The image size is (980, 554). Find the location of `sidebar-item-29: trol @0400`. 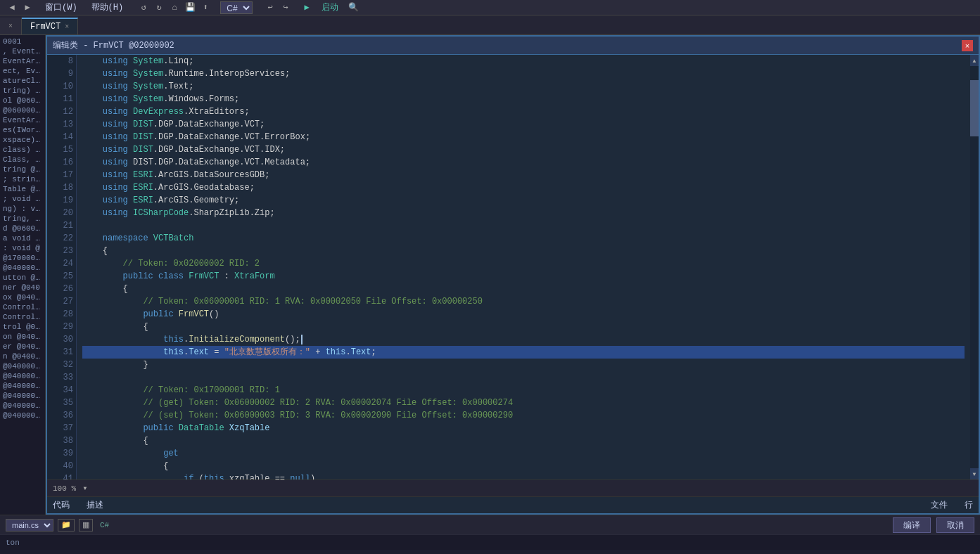

sidebar-item-29: trol @0400 is located at coordinates (23, 327).